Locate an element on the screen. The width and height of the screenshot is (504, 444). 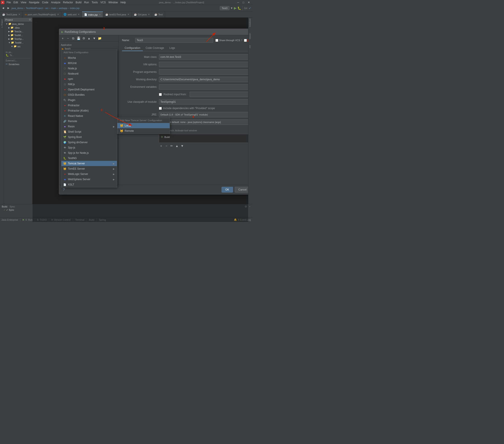
config-item-react-native: ⚛React Native is located at coordinates (89, 116).